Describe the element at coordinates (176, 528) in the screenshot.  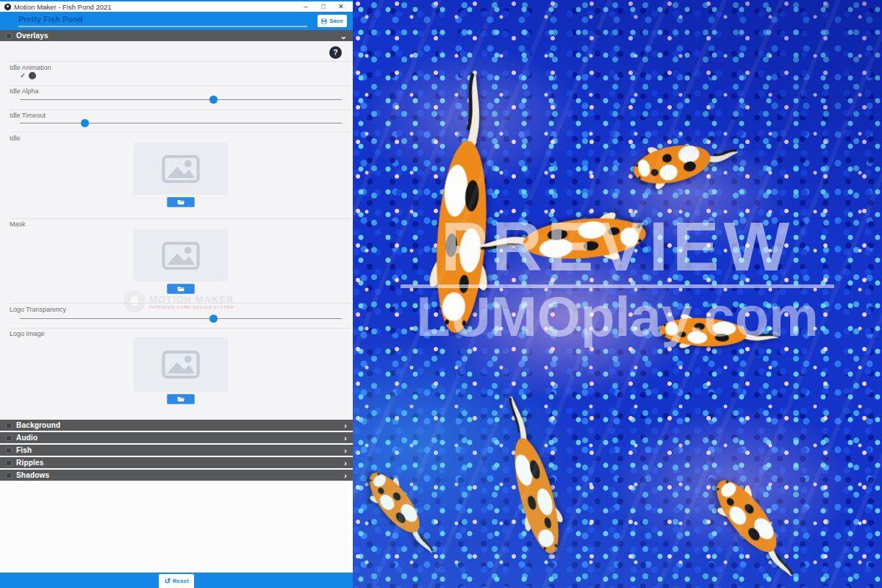
I see `panel-spacer` at that location.